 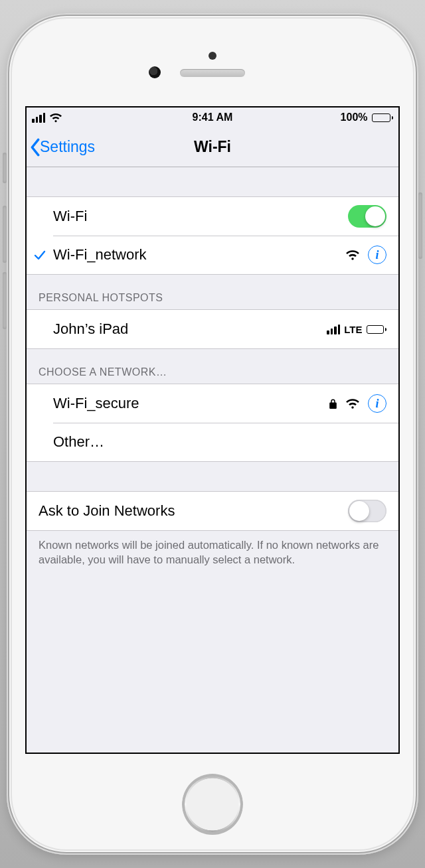 What do you see at coordinates (212, 292) in the screenshot?
I see `hotspots-header: Personal Hotspots` at bounding box center [212, 292].